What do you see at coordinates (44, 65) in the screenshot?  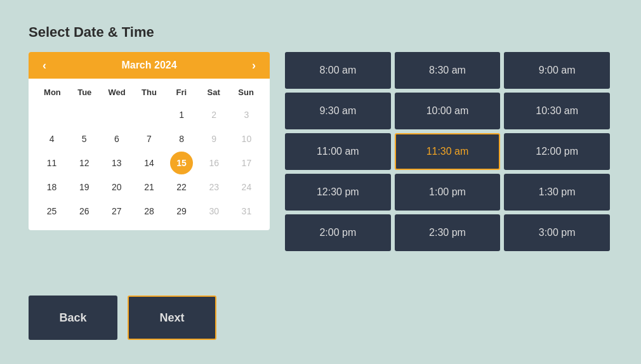 I see `calendar-prev-button: ‹` at bounding box center [44, 65].